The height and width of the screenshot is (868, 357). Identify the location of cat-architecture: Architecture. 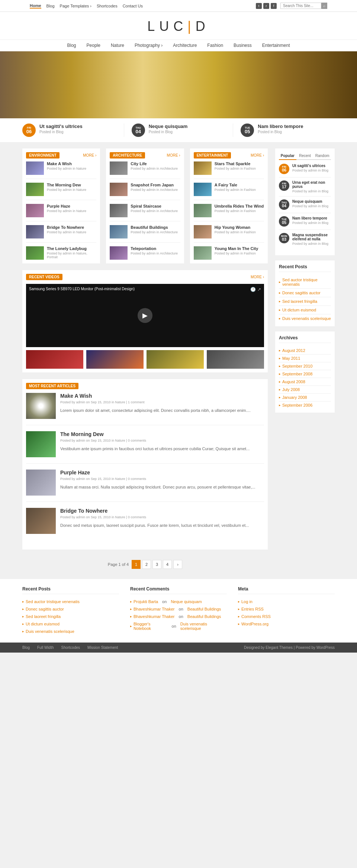
(185, 45).